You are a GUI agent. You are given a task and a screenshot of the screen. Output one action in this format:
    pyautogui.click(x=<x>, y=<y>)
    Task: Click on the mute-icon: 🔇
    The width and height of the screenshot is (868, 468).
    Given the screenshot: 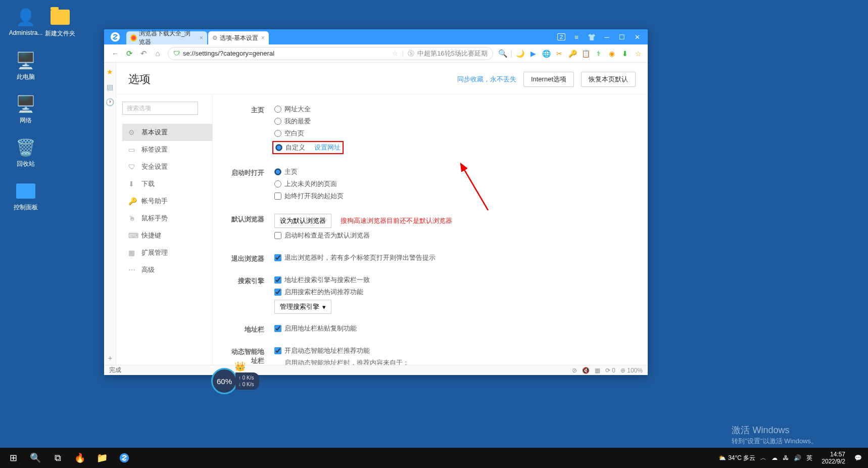 What is the action you would take?
    pyautogui.click(x=586, y=370)
    